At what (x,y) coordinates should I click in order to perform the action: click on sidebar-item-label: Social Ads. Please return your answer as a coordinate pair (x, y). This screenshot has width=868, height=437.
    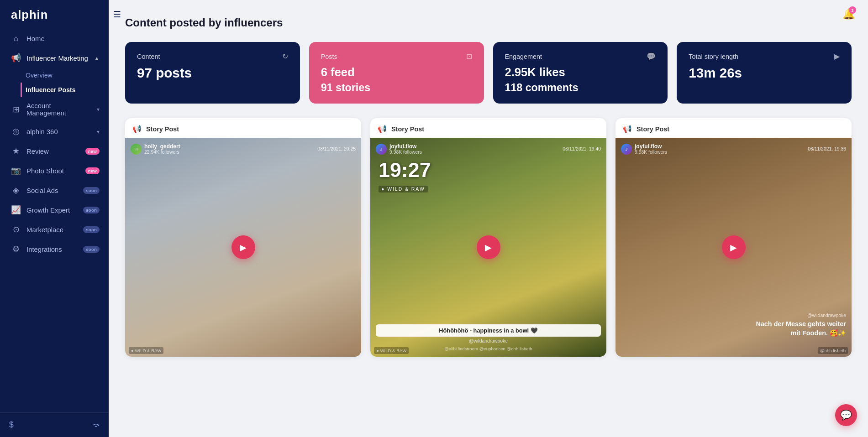
    Looking at the image, I should click on (52, 191).